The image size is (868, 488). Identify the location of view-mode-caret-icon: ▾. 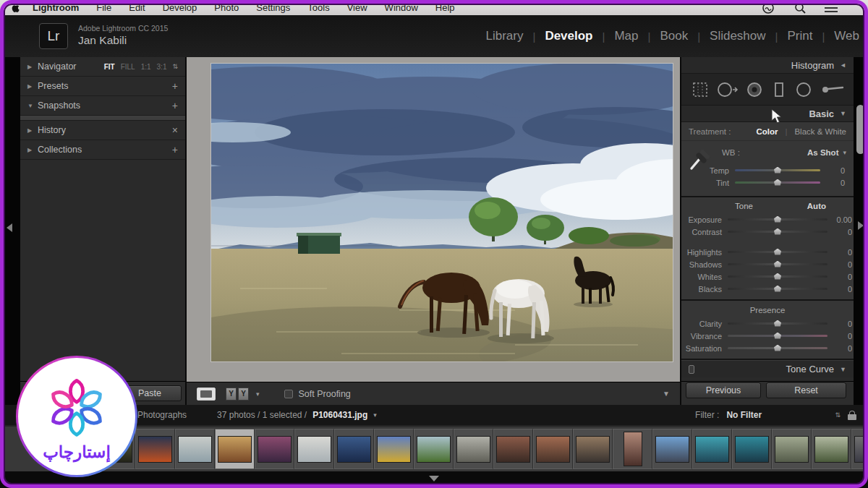
(258, 394).